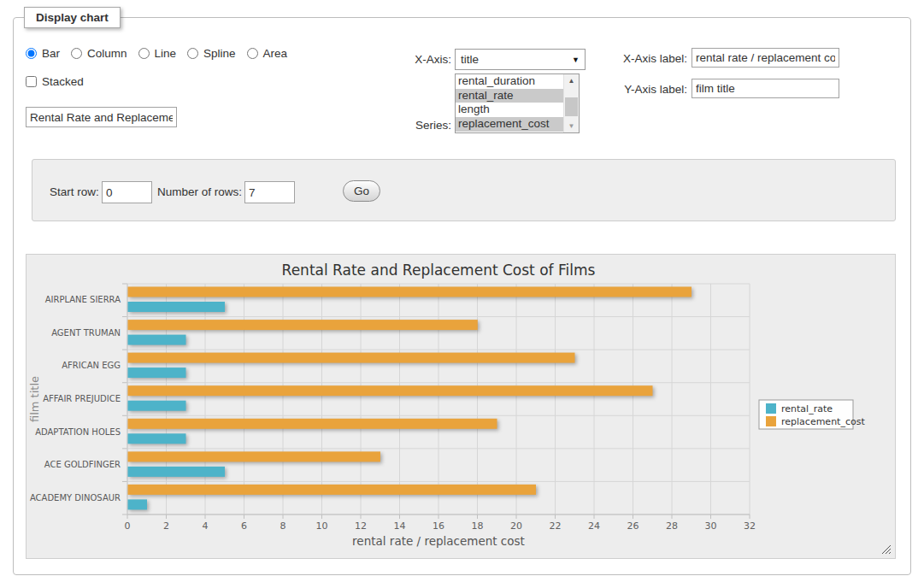 Image resolution: width=924 pixels, height=582 pixels. What do you see at coordinates (205, 526) in the screenshot?
I see `x-tick-label: 4` at bounding box center [205, 526].